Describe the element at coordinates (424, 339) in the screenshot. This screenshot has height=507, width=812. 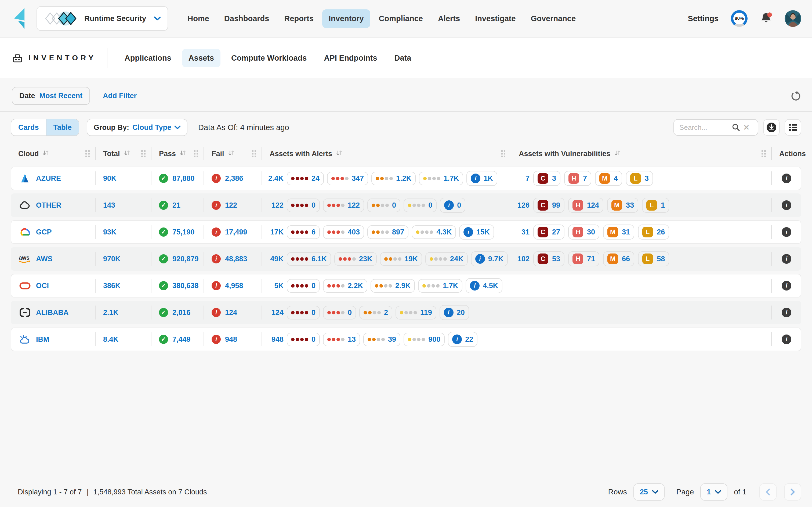
I see `alert-chip-low: 900` at that location.